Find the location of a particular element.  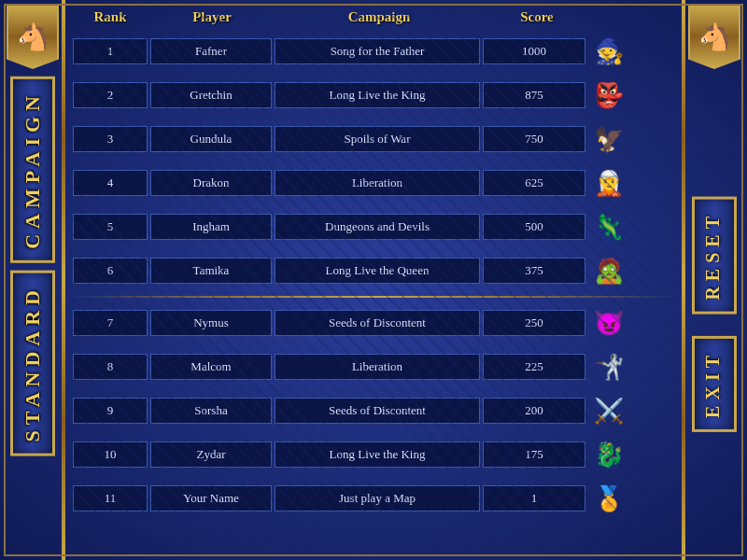

cell-campaign: Spoils of War is located at coordinates (377, 139).